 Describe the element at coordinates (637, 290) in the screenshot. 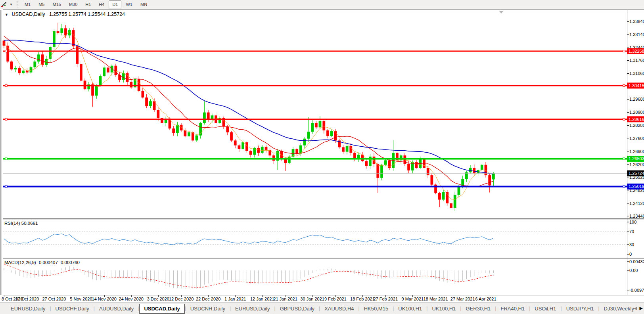

I see `svg-text: -0.00977` at that location.